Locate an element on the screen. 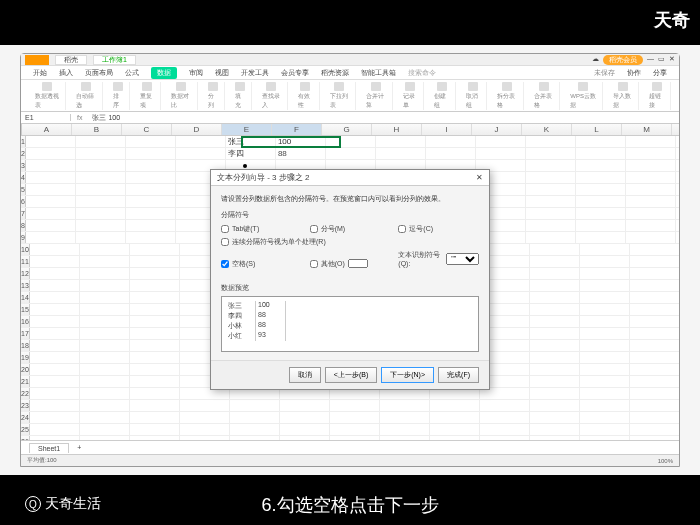  check-semicolon: 分号(M) is located at coordinates (350, 229).